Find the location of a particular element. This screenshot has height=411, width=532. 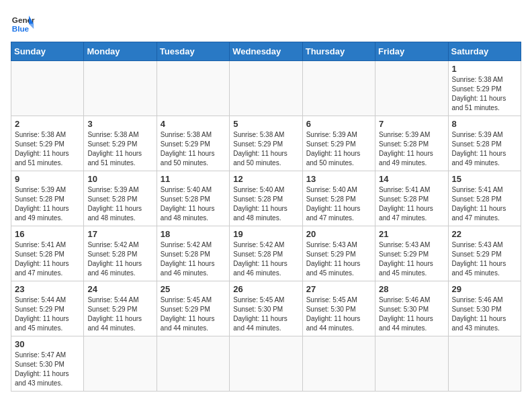

calendar-cell: 23Sunrise: 5:44 AM Sunset: 5:29 PM Dayli… is located at coordinates (48, 309).